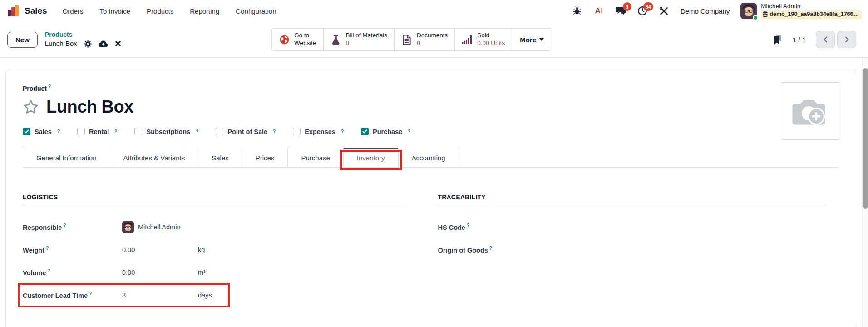 This screenshot has height=327, width=868. I want to click on menu-orders: Orders, so click(73, 11).